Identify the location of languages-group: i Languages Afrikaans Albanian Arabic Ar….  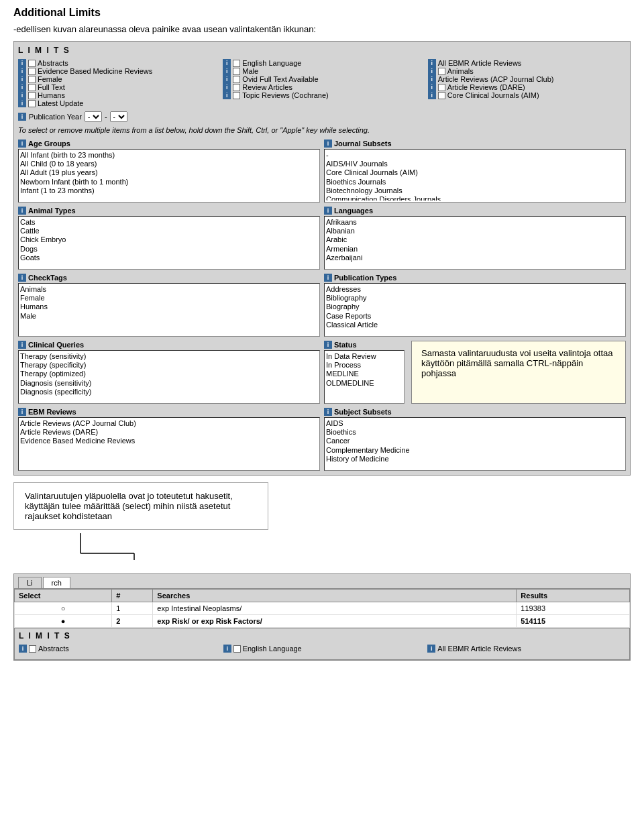
(475, 238).